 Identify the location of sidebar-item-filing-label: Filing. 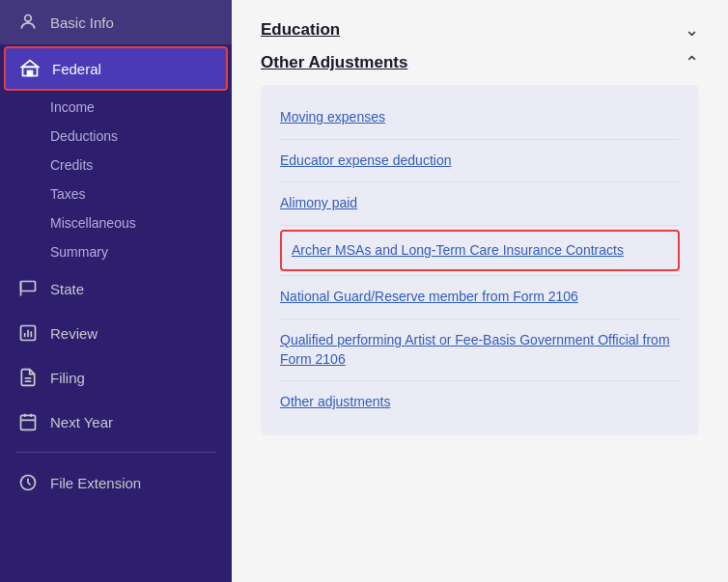
(68, 378).